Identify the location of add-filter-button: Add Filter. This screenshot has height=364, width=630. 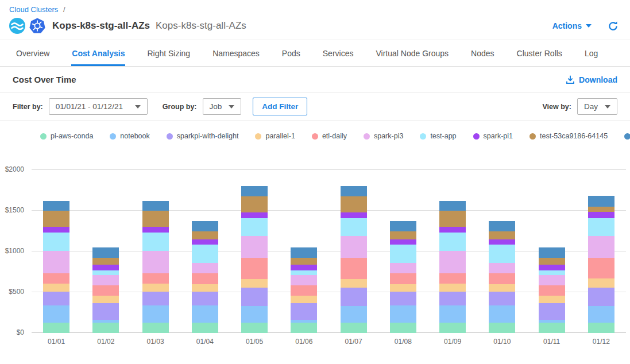
(280, 107).